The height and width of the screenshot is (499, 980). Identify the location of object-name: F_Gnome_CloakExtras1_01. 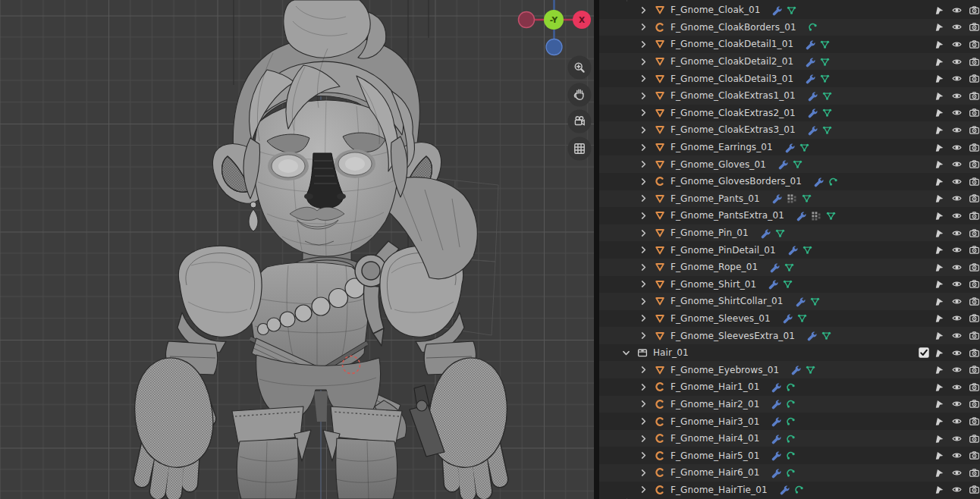
(733, 96).